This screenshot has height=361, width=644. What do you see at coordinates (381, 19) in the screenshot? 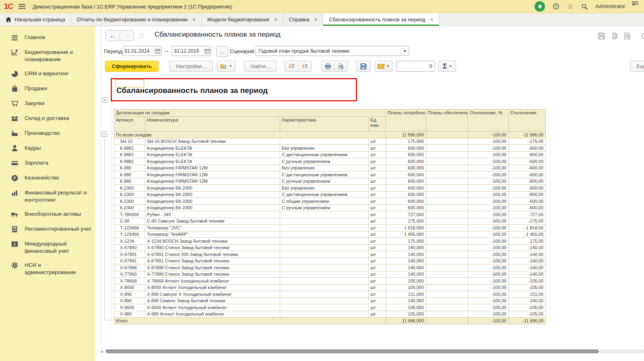
I see `tab-сбалансированность-планов-за-период: Сбалансированность планов за период×` at bounding box center [381, 19].